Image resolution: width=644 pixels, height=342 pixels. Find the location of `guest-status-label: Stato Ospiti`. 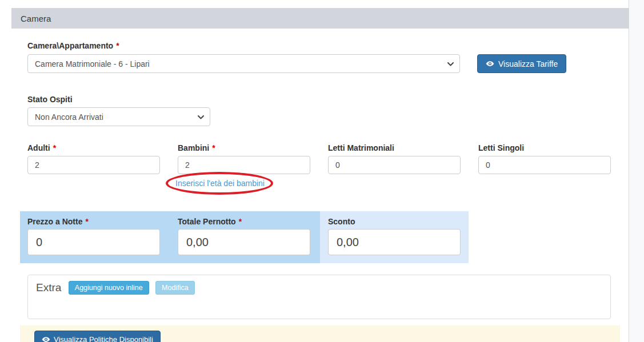

guest-status-label: Stato Ospiti is located at coordinates (323, 99).